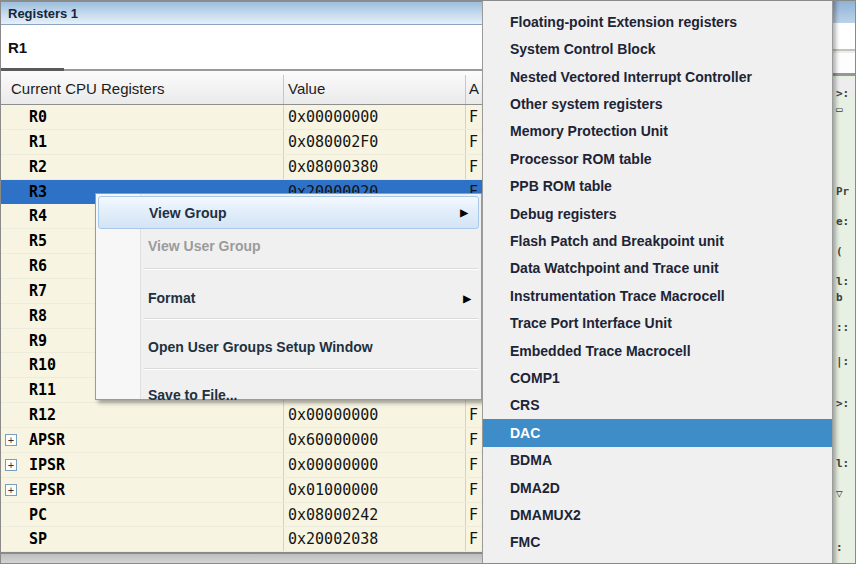 Image resolution: width=856 pixels, height=564 pixels. Describe the element at coordinates (333, 539) in the screenshot. I see `register-value: 0x20002038` at that location.